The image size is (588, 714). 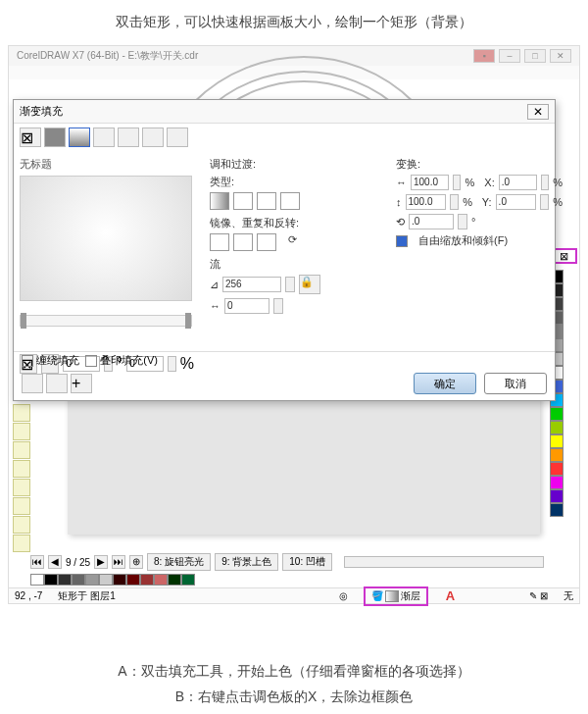 What do you see at coordinates (283, 165) in the screenshot?
I see `blend-label: 调和过渡:` at bounding box center [283, 165].